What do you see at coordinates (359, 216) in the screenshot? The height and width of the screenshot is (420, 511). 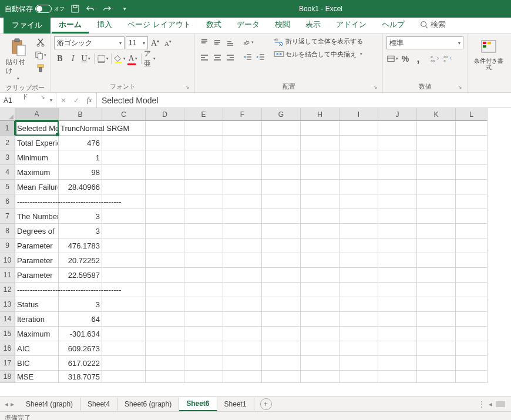 I see `cell-I7` at bounding box center [359, 216].